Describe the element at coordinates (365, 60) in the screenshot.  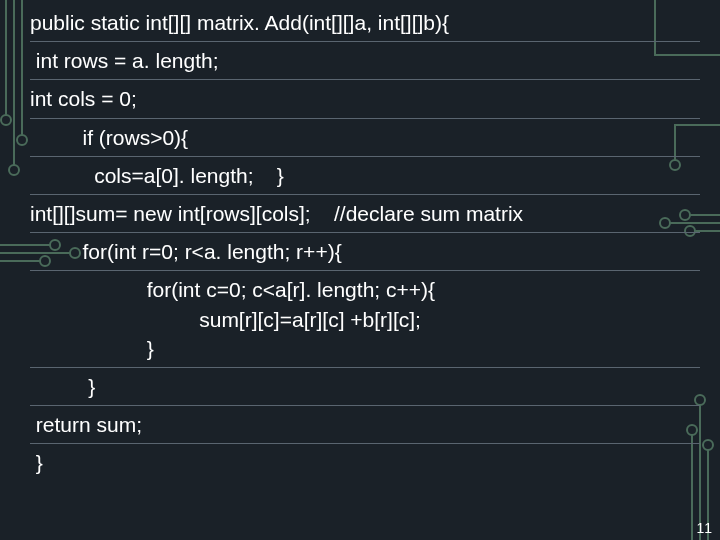
I see `code-line: int rows = a. length;` at that location.